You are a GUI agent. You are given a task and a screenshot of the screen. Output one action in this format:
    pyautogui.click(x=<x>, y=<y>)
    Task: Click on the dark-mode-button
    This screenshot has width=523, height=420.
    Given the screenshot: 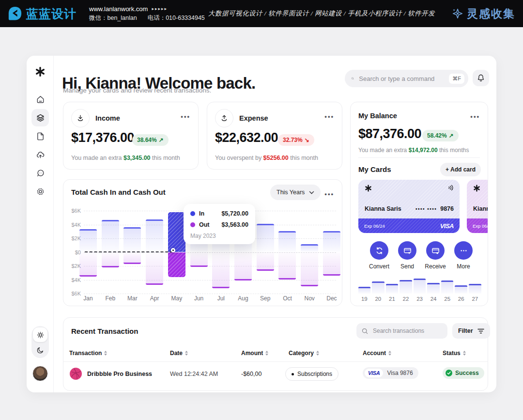 What is the action you would take?
    pyautogui.click(x=40, y=350)
    